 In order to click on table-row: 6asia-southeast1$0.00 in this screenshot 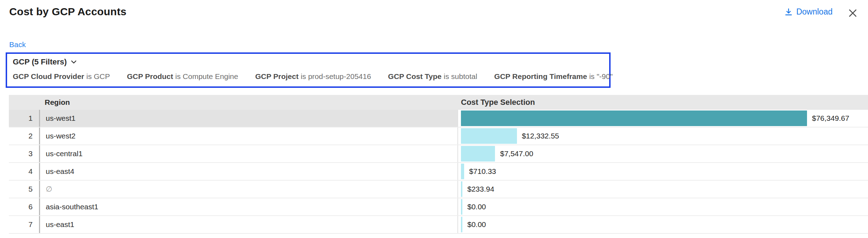, I will do `click(438, 207)`.